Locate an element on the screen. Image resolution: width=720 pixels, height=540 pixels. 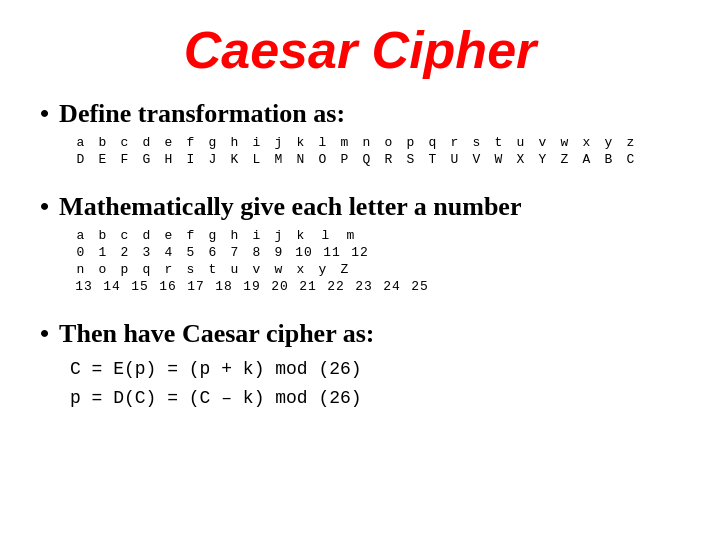
math-row-2: 0 1 2 3 4 5 6 7 8 9 10 11 12 is located at coordinates (375, 252).